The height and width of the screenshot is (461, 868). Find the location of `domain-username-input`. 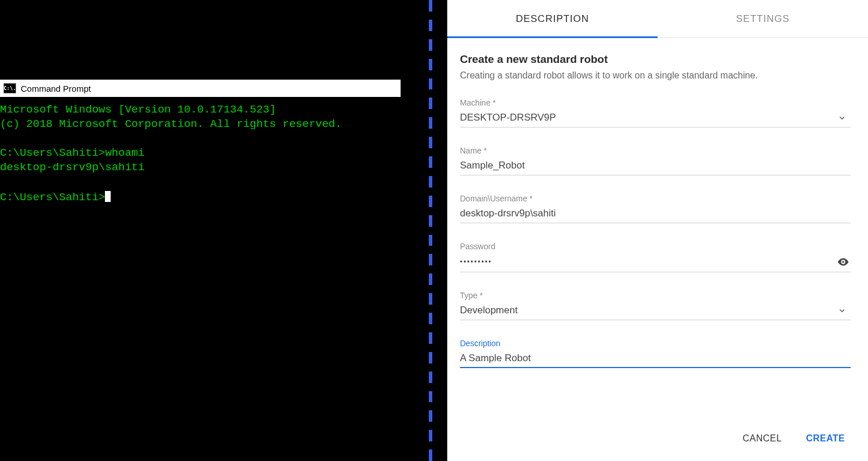

domain-username-input is located at coordinates (655, 213).